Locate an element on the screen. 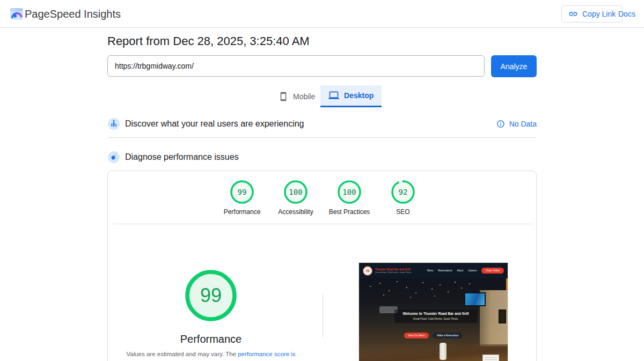 This screenshot has height=361, width=644. preview-hero: Welcome to Thunder Road Bar and Grill Gr… is located at coordinates (434, 320).